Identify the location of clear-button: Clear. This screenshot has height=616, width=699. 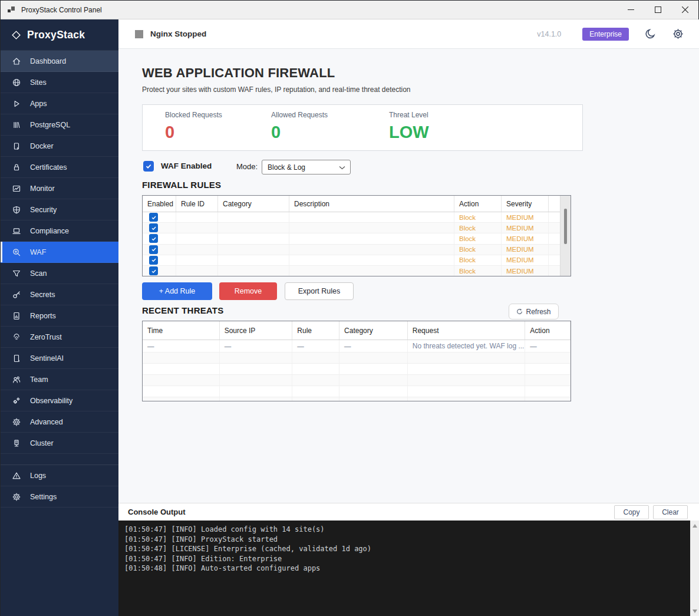
(671, 512).